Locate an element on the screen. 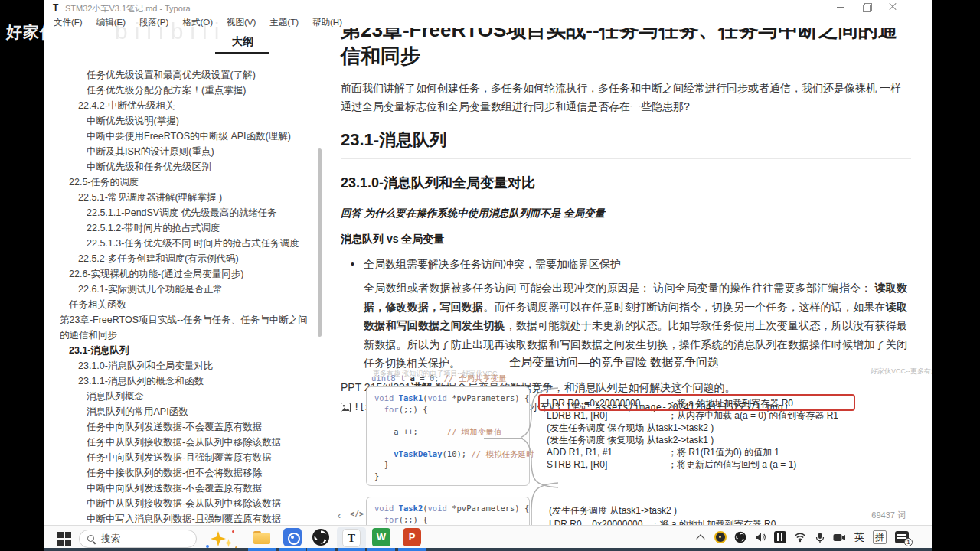 This screenshot has height=551, width=980. search-icon is located at coordinates (92, 539).